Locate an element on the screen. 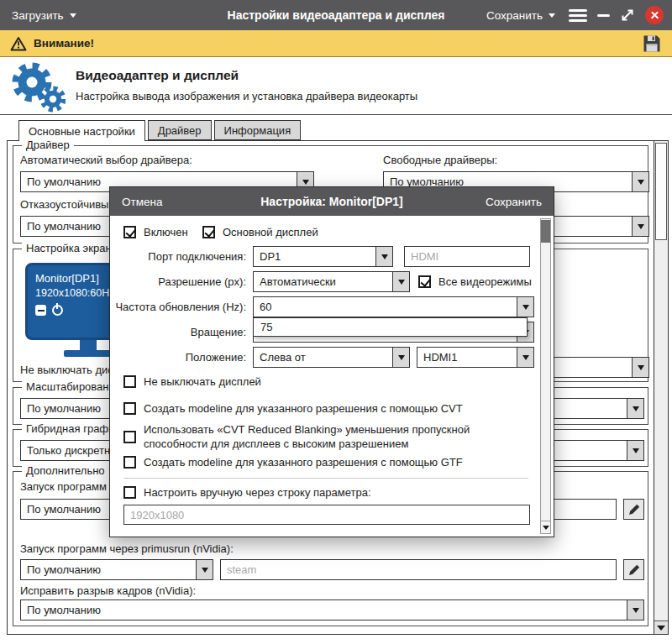  monitor-base is located at coordinates (88, 353).